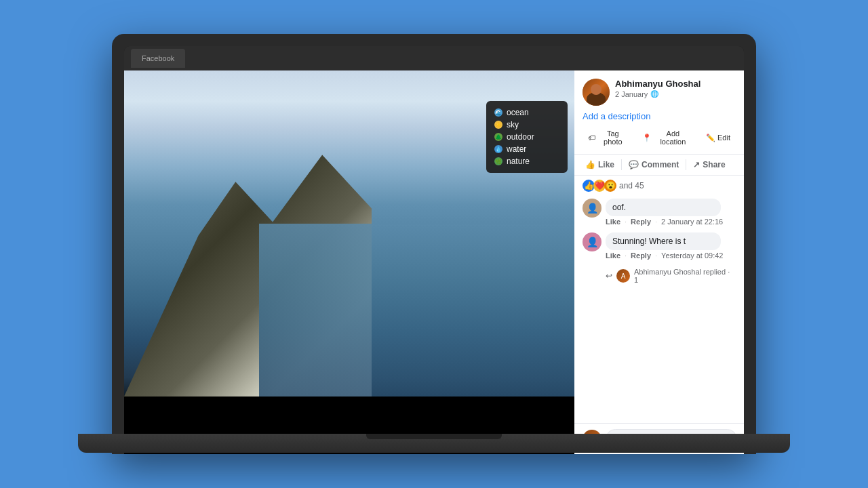 This screenshot has width=868, height=488. What do you see at coordinates (675, 84) in the screenshot?
I see `post-username: Abhimanyu Ghoshal` at bounding box center [675, 84].